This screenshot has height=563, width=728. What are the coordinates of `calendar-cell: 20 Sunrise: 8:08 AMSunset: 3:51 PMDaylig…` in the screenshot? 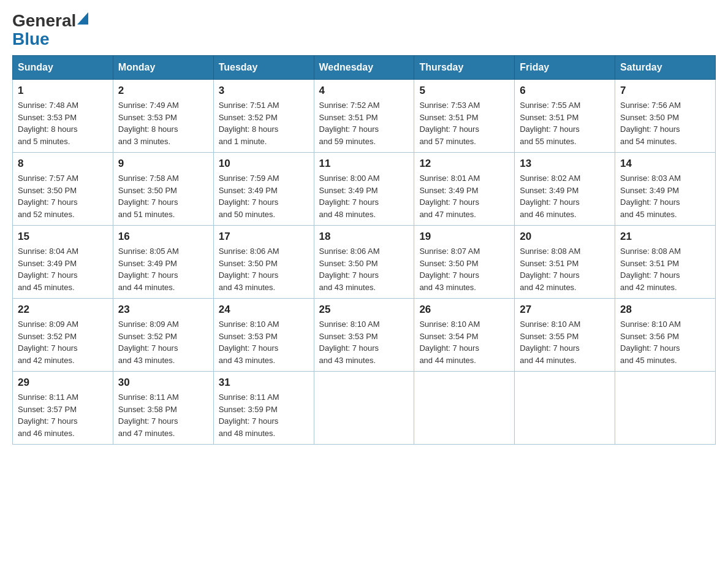 It's located at (565, 262).